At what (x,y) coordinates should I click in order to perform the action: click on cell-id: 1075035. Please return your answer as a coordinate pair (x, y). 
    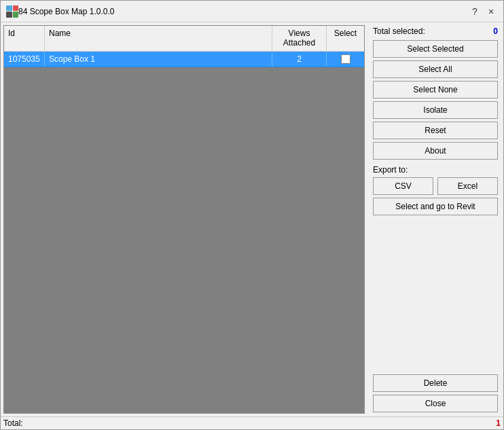
    Looking at the image, I should click on (24, 59).